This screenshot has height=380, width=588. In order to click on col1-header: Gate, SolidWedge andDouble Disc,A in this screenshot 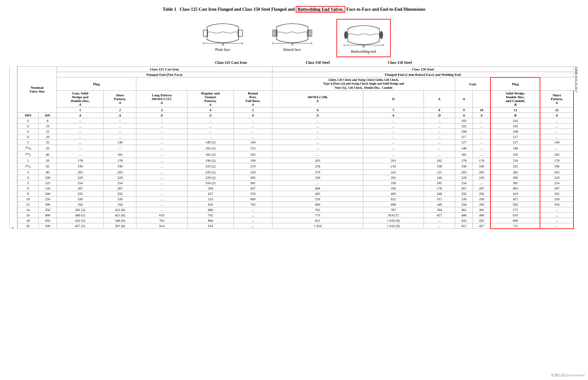, I will do `click(80, 99)`.